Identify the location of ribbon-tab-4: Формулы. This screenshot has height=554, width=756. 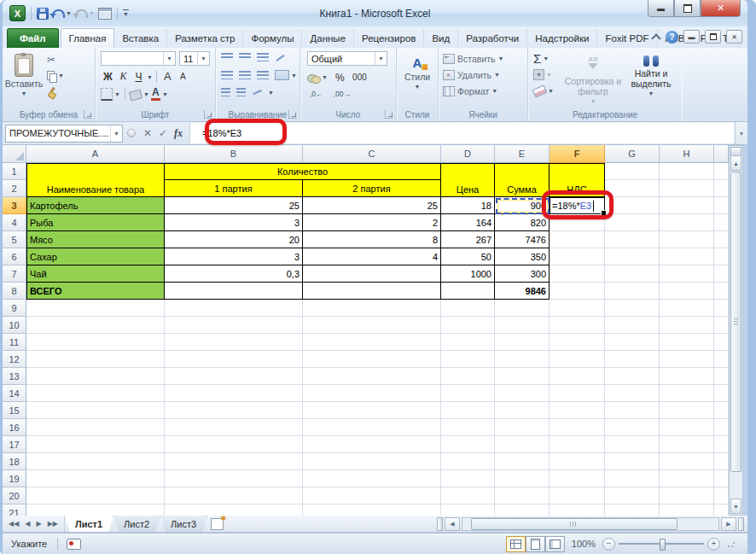
(273, 38).